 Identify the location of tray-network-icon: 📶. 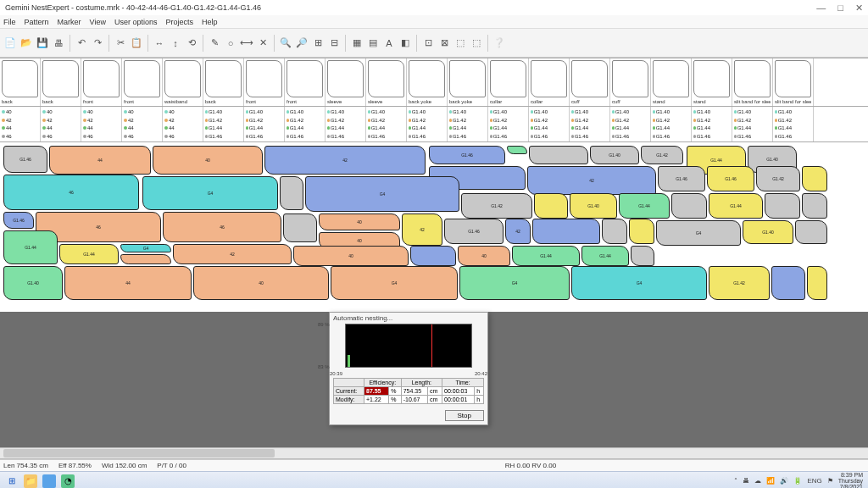
(771, 481).